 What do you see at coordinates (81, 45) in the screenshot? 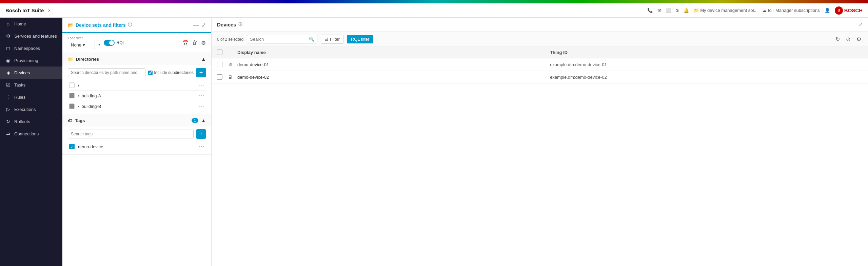
I see `filter-select-box: None ▾` at bounding box center [81, 45].